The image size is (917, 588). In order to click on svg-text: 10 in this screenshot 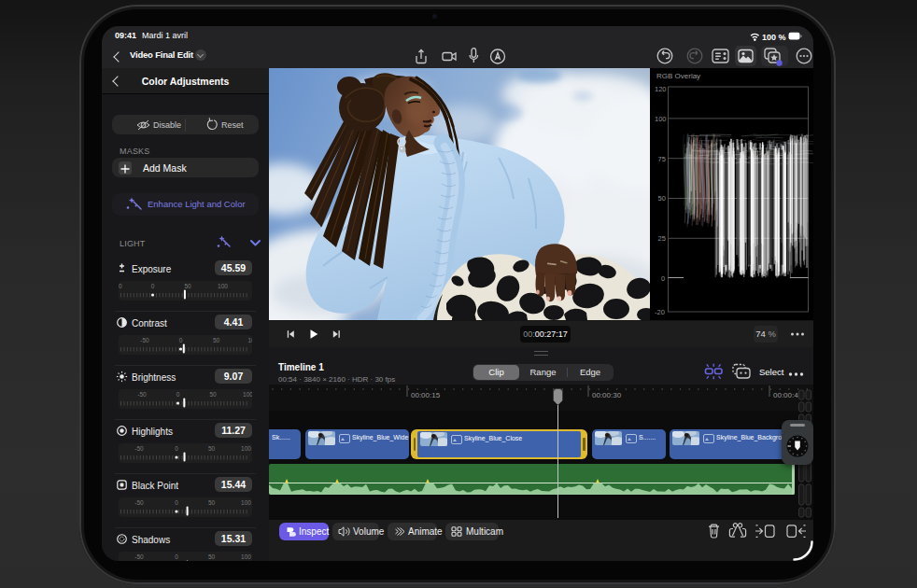, I will do `click(250, 340)`.